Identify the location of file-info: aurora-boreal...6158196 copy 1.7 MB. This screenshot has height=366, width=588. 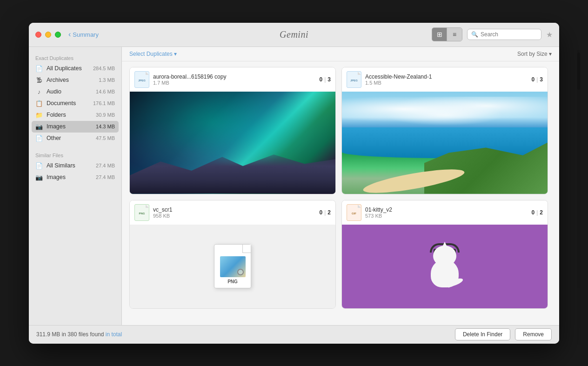
(234, 80).